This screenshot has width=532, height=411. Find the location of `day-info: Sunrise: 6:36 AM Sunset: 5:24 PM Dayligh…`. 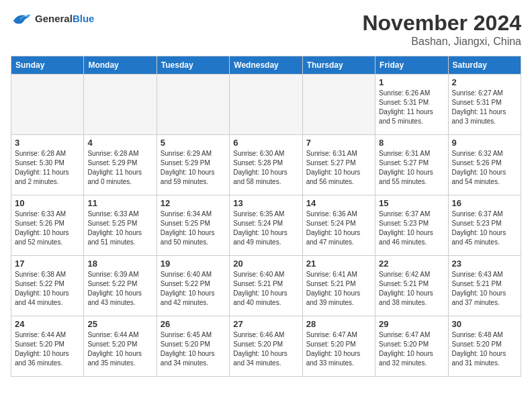

day-info: Sunrise: 6:36 AM Sunset: 5:24 PM Dayligh… is located at coordinates (339, 228).